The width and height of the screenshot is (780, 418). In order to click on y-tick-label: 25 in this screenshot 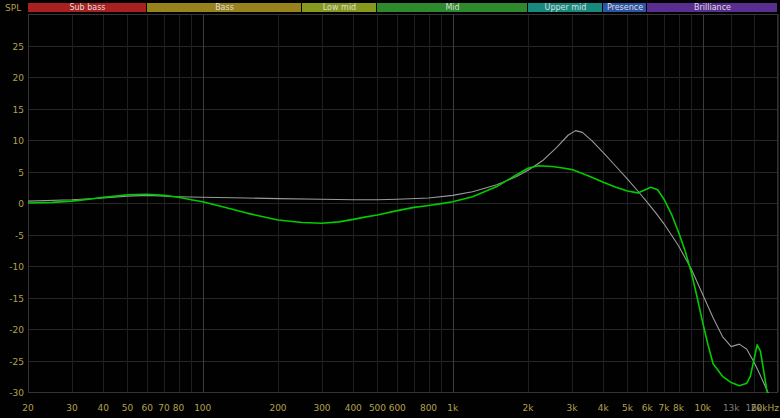, I will do `click(18, 47)`.